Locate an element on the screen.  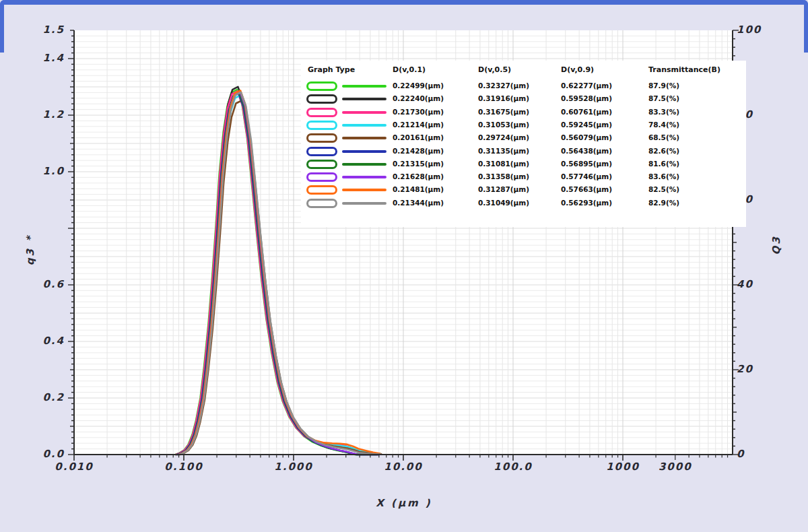
legend-value: 78.4(%) is located at coordinates (664, 125).